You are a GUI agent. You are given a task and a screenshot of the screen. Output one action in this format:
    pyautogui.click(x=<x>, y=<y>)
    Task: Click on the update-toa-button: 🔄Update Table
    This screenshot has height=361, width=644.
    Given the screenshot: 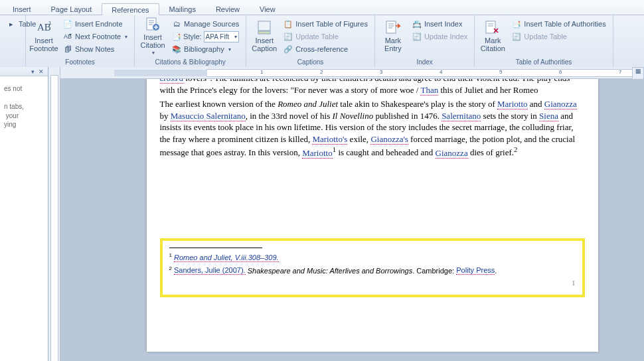 What is the action you would take?
    pyautogui.click(x=559, y=36)
    